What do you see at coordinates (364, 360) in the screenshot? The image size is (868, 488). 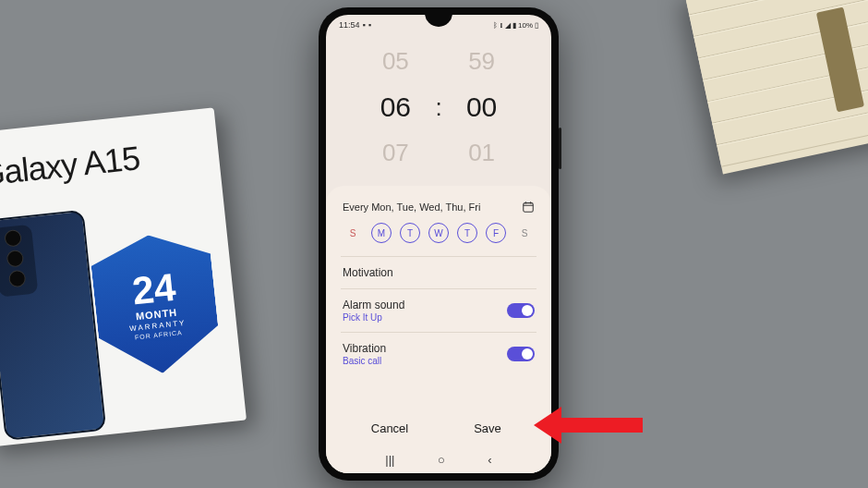 I see `vibration-value: Basic call` at bounding box center [364, 360].